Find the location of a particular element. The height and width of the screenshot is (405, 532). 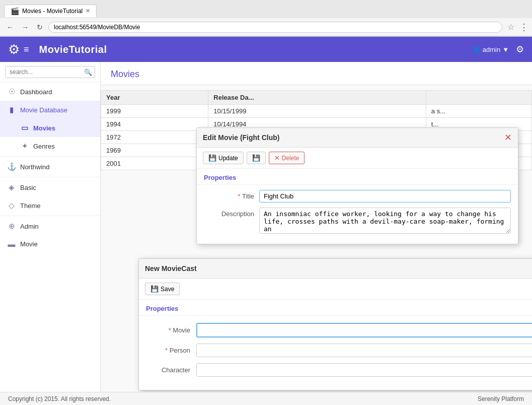

update-label: Update is located at coordinates (229, 158).